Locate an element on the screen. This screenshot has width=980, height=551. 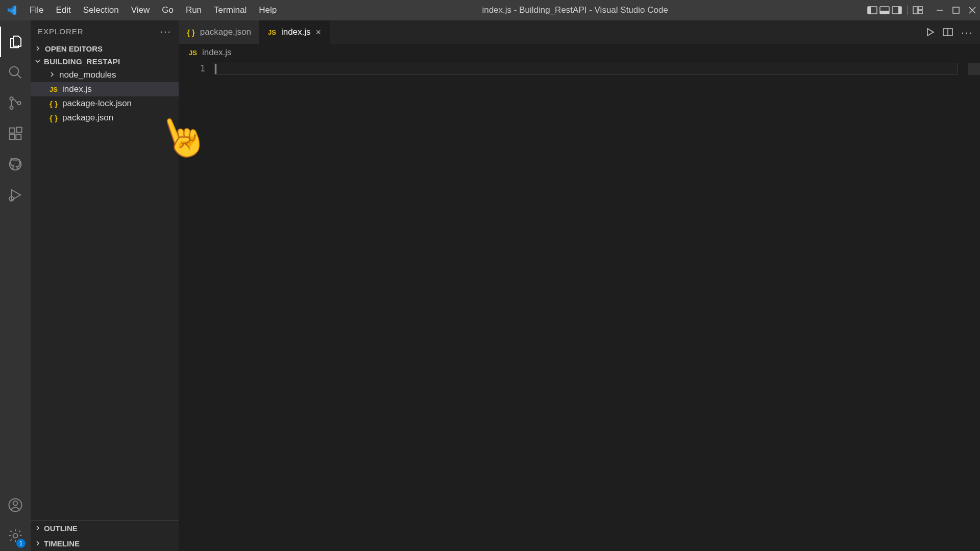
activity-search is located at coordinates (15, 72).